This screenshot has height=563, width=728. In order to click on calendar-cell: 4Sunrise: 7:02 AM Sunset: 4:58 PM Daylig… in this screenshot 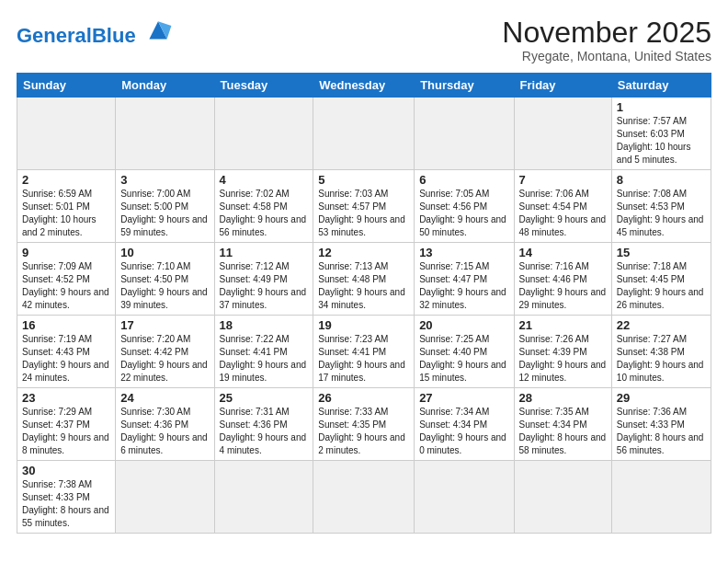, I will do `click(264, 206)`.